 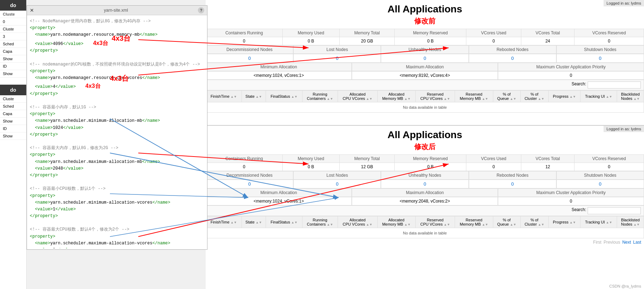 I want to click on after-td-mem-total: 12 GB, so click(x=367, y=167).